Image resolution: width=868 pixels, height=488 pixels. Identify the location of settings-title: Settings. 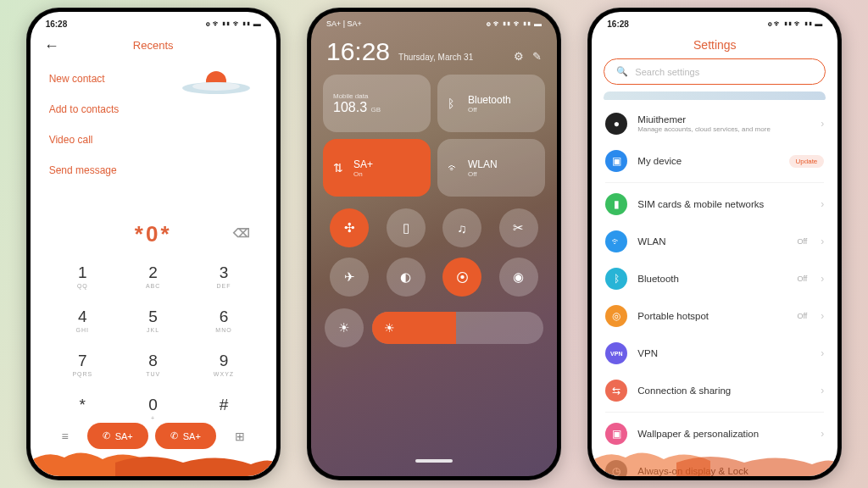
(715, 46).